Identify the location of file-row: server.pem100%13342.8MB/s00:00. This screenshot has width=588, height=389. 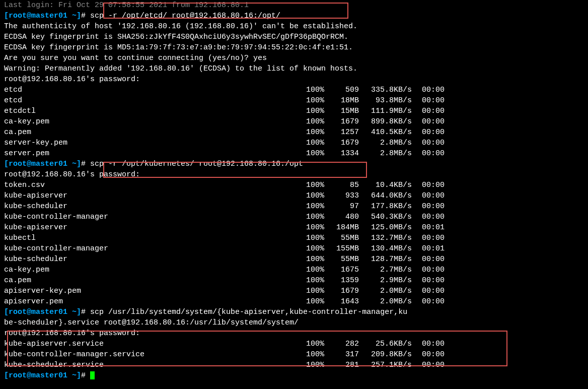
(294, 153).